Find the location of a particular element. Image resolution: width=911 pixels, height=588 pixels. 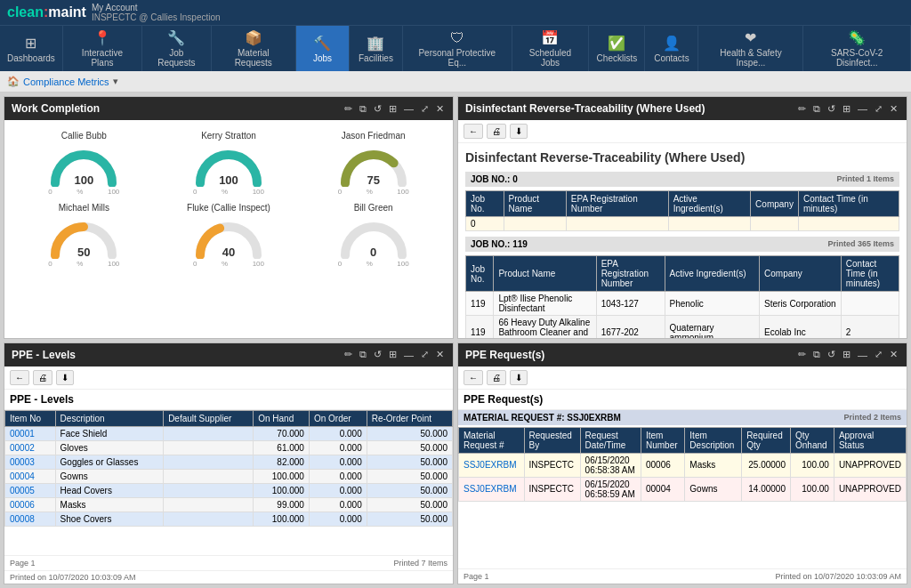

refresh-btn-4: ↺ is located at coordinates (831, 354).